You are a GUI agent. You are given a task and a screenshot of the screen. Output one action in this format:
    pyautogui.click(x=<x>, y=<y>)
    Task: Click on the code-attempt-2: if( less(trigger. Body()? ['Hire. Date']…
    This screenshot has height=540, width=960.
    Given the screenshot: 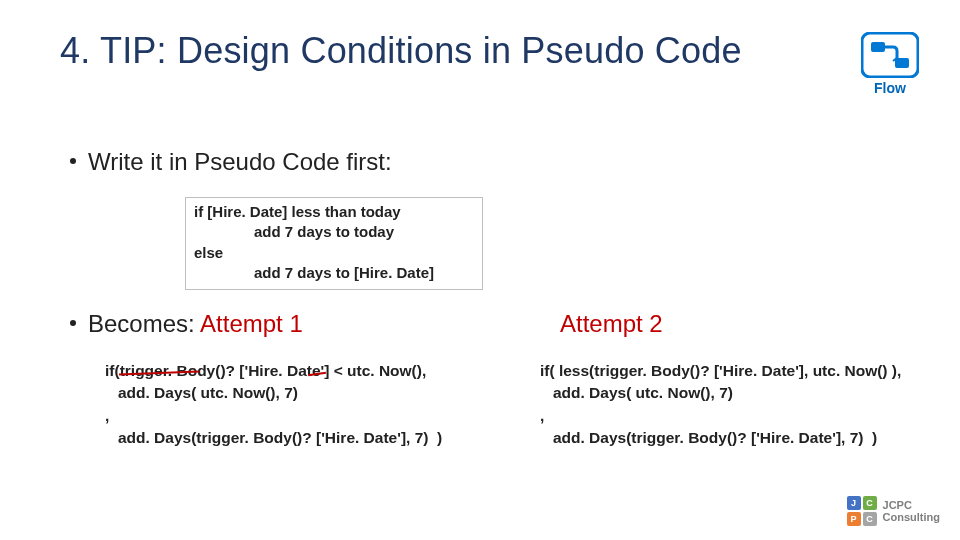 What is the action you would take?
    pyautogui.click(x=740, y=405)
    